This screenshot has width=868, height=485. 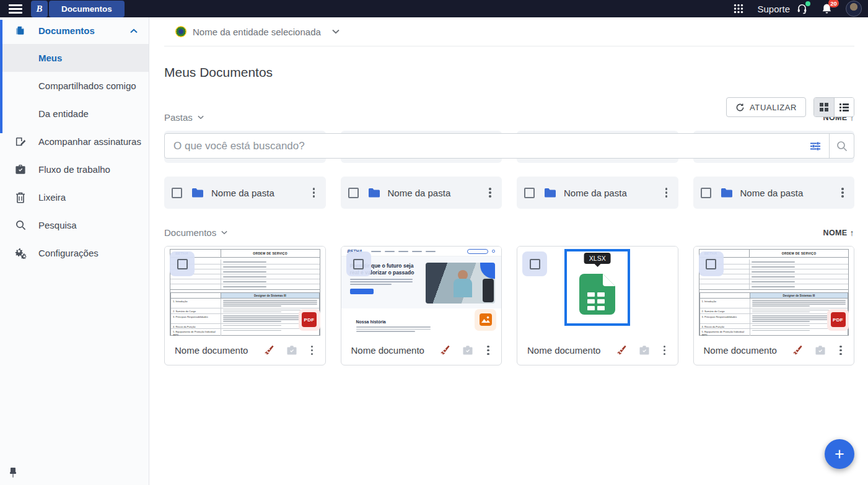 What do you see at coordinates (826, 9) in the screenshot?
I see `notifications-bell-icon: 20` at bounding box center [826, 9].